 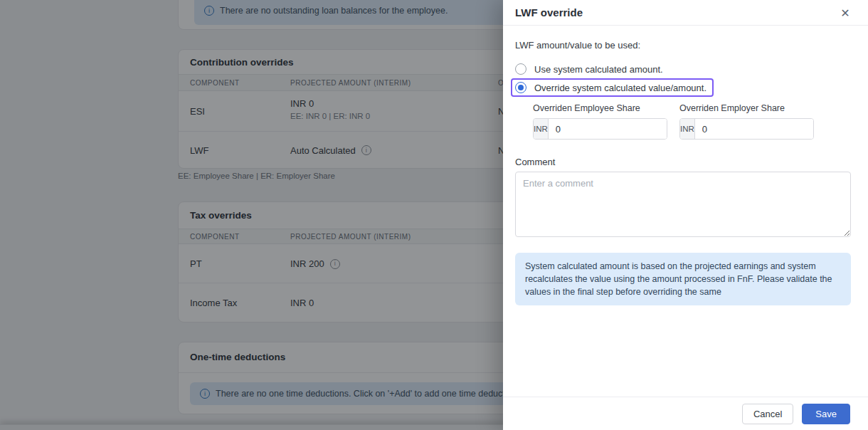 I want to click on close-icon: ✕, so click(x=845, y=13).